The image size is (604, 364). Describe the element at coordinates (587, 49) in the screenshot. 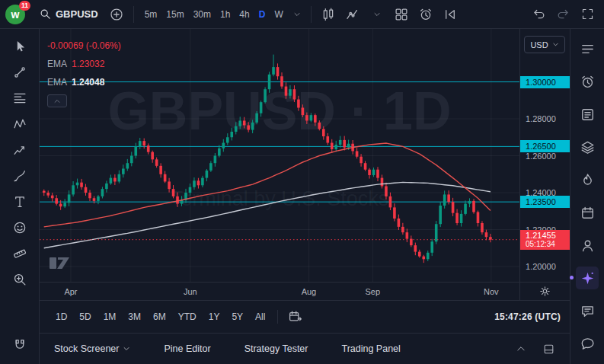

I see `watchlist-panel-button` at that location.